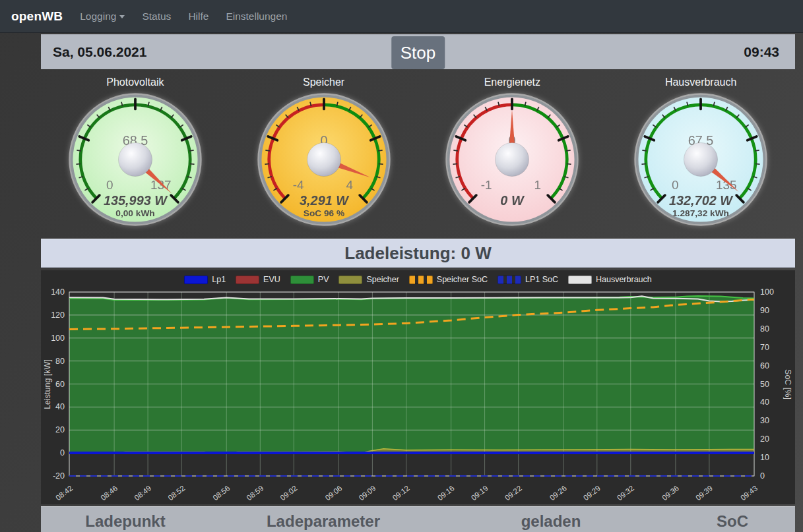  Describe the element at coordinates (323, 214) in the screenshot. I see `gauge-sub-text: SoC 96 %` at that location.